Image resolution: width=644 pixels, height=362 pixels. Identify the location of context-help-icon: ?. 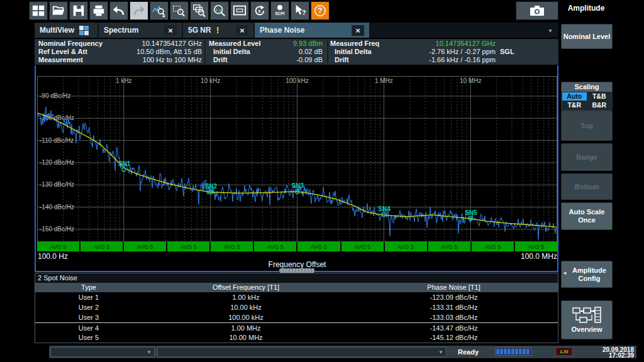
(300, 11).